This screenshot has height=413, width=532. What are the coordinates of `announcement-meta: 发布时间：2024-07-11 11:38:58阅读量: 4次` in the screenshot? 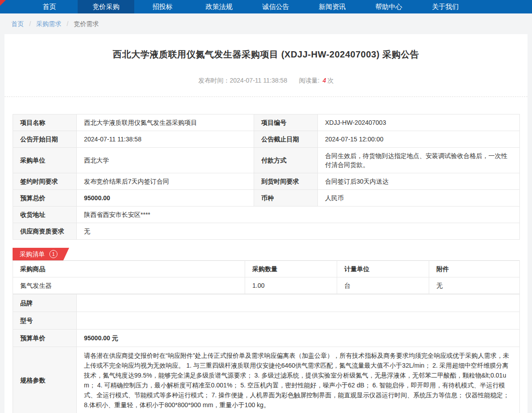 It's located at (266, 87).